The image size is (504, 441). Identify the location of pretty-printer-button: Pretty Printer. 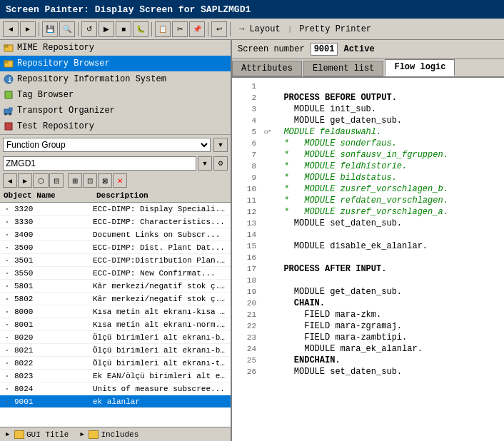
(336, 29).